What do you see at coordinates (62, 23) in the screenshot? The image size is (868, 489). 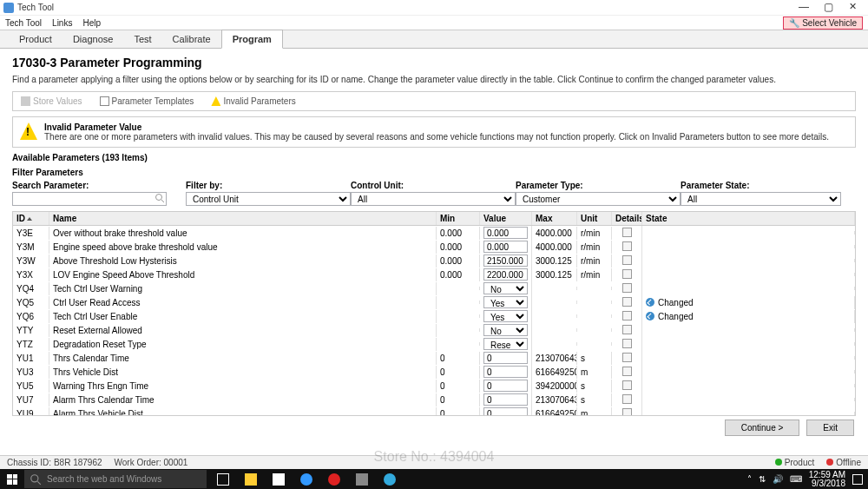 I see `menu-links: Links` at bounding box center [62, 23].